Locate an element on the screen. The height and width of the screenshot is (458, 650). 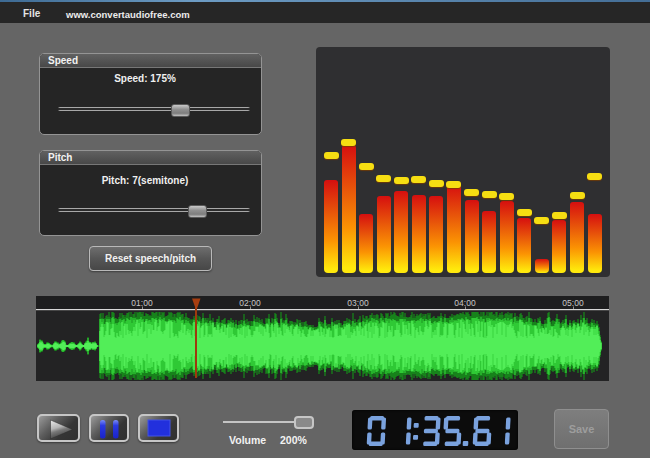
svg-text: 04:00 is located at coordinates (465, 303).